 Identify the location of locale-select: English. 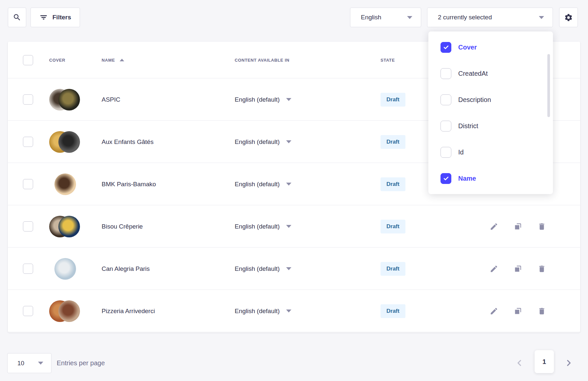
(385, 17).